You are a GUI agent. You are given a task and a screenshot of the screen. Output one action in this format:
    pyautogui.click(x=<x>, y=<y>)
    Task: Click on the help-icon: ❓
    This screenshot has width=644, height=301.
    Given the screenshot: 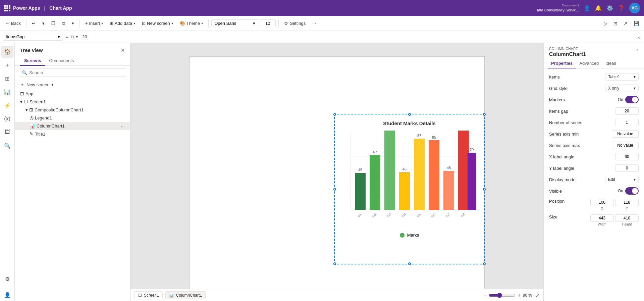 What is the action you would take?
    pyautogui.click(x=621, y=8)
    